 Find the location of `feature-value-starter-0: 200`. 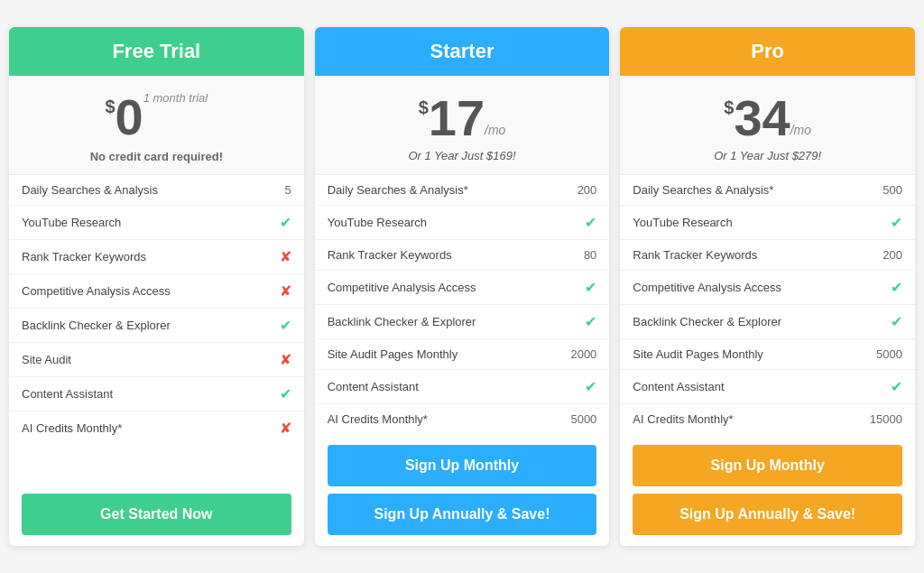

feature-value-starter-0: 200 is located at coordinates (583, 189).